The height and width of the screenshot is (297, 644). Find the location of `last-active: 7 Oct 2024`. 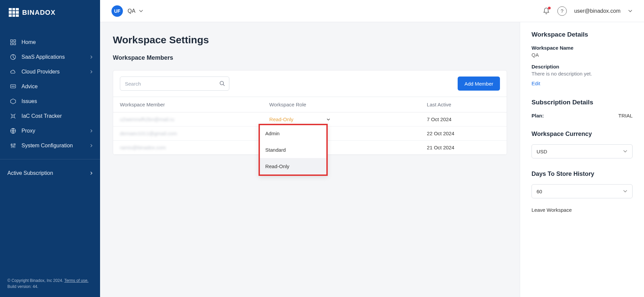

last-active: 7 Oct 2024 is located at coordinates (463, 119).